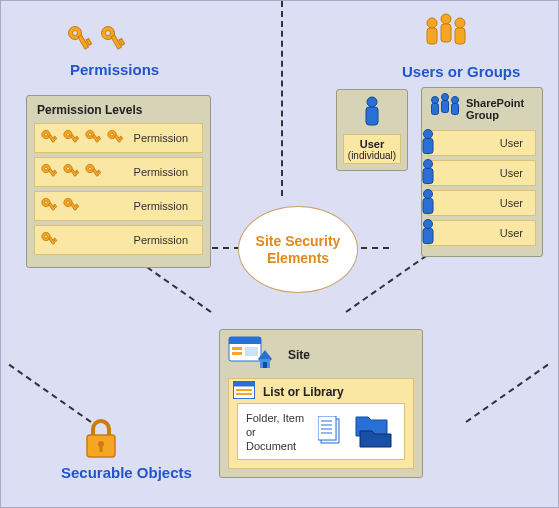 This screenshot has width=559, height=508. I want to click on user-box: User (individual), so click(372, 149).